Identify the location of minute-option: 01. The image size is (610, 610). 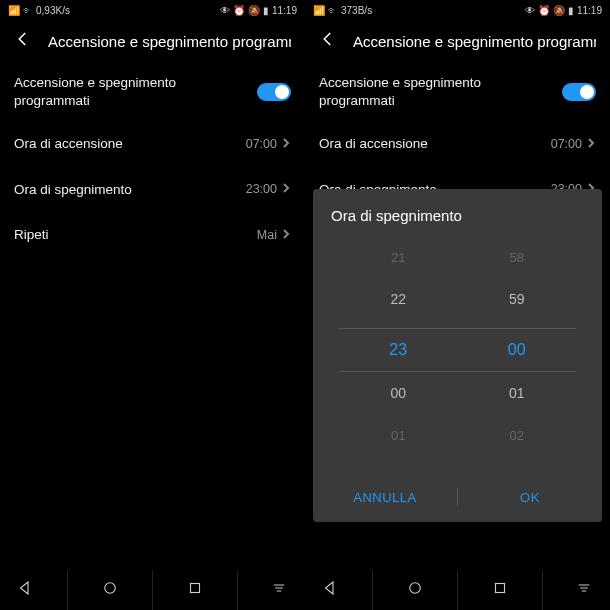
(517, 393).